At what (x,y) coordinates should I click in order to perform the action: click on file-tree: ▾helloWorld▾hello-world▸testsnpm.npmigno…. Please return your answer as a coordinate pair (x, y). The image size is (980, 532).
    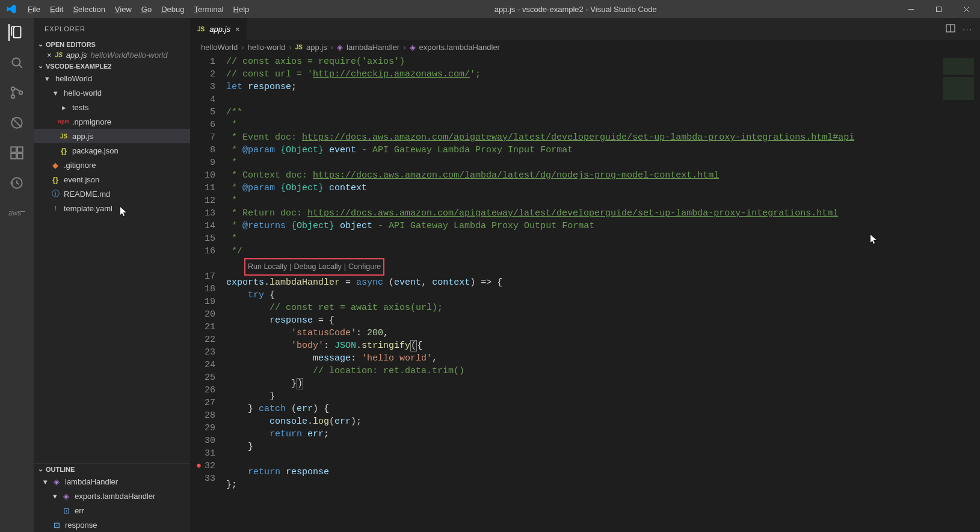
    Looking at the image, I should click on (112, 267).